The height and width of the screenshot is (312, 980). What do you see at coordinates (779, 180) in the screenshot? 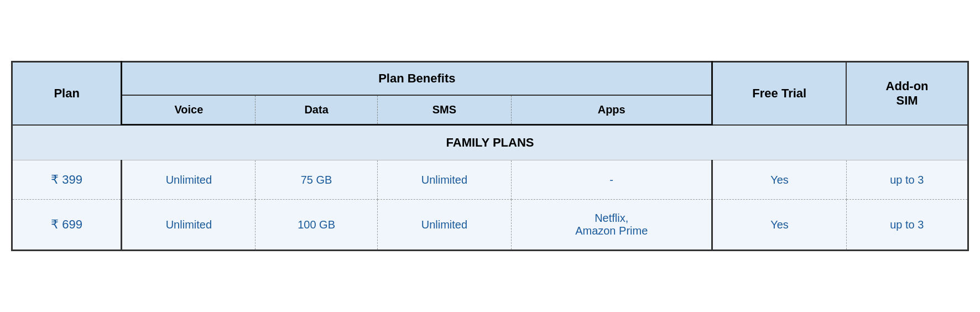
I see `plan-free-trial-1: Yes` at bounding box center [779, 180].